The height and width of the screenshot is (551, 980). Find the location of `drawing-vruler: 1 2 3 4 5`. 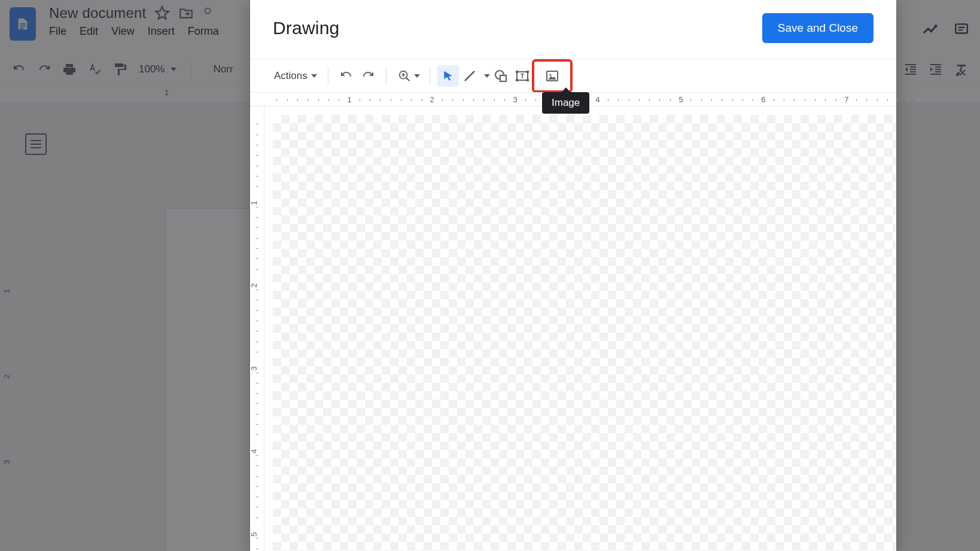

drawing-vruler: 1 2 3 4 5 is located at coordinates (257, 329).